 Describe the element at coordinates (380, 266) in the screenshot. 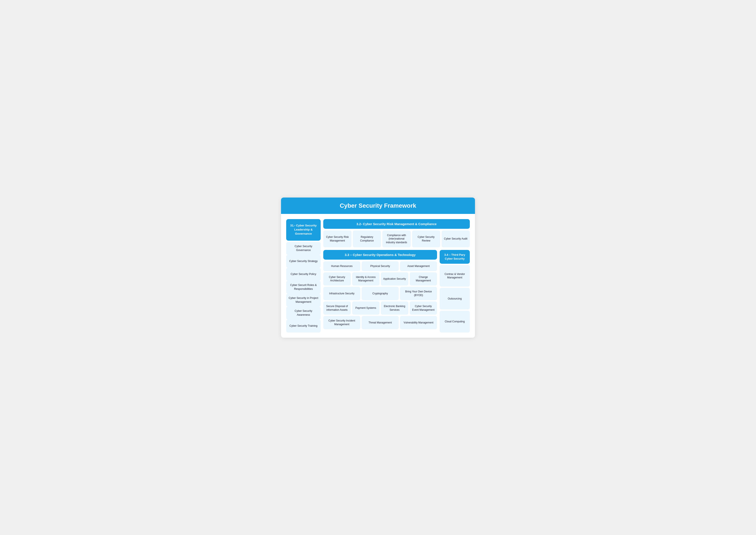

I see `section-33-row: Human ResourcesPhysical SecurityAsset Ma…` at that location.